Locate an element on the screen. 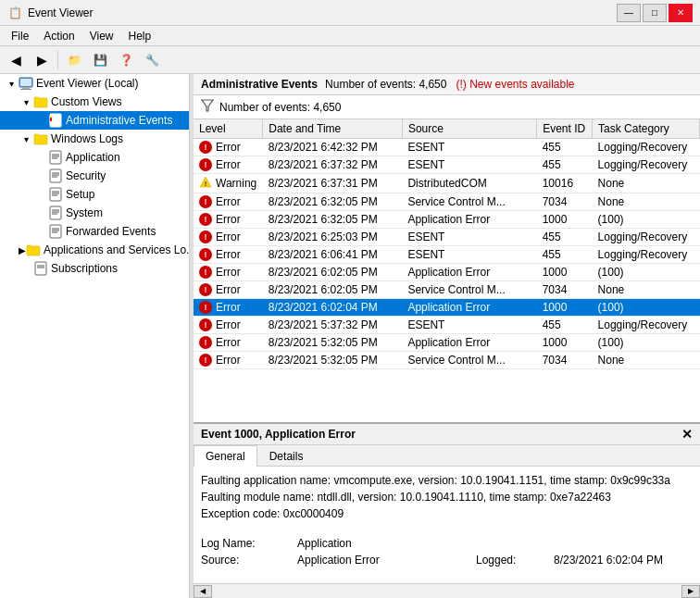 The image size is (700, 598). tree-label-application: Application is located at coordinates (93, 157).